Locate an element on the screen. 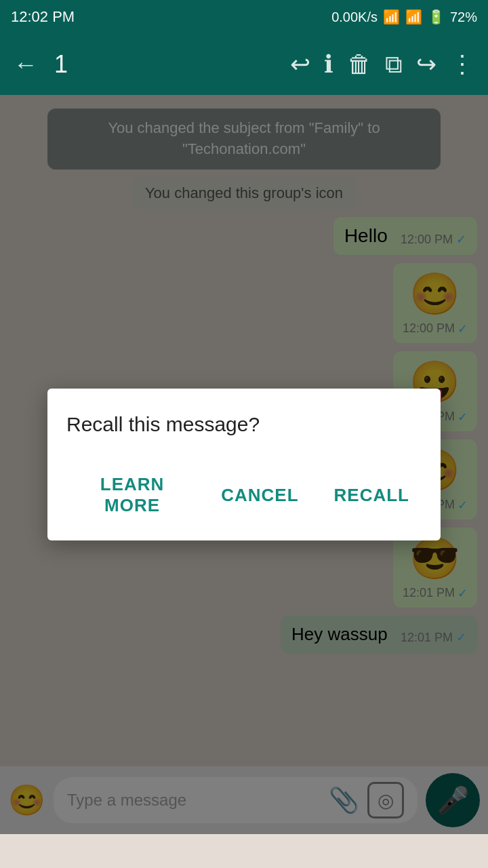 This screenshot has height=868, width=488. forward-icon: ↪ is located at coordinates (426, 64).